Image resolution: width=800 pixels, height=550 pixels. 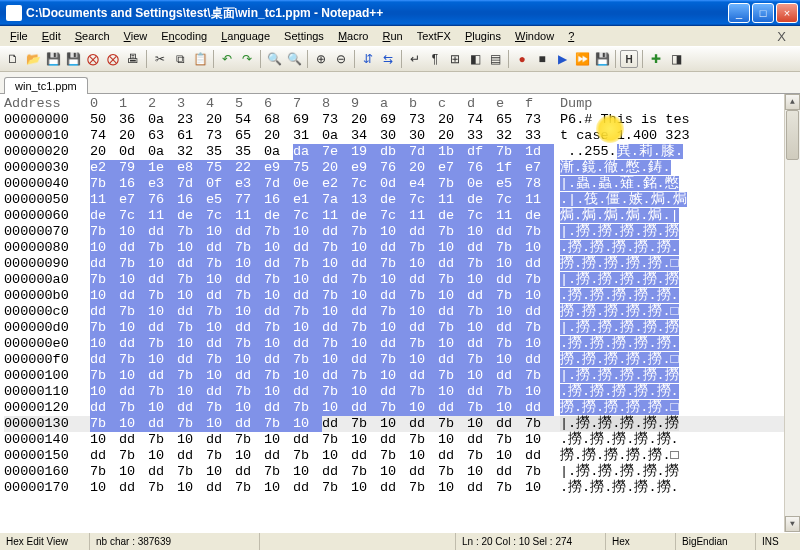 I want to click on hex-row: 00000060de7c11de7c11de7c11de7c11de7c11de…, so click(x=402, y=216).